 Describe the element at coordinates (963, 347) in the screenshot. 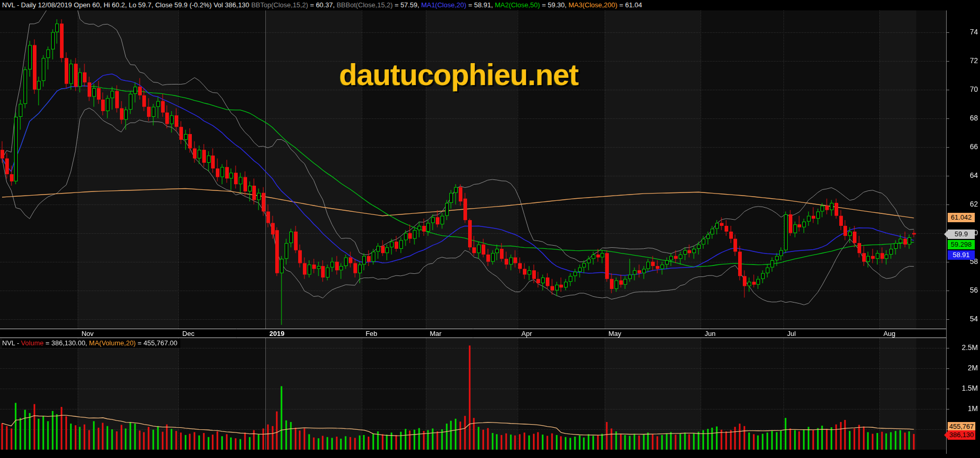

I see `volume-axis-label: 2.5M` at that location.